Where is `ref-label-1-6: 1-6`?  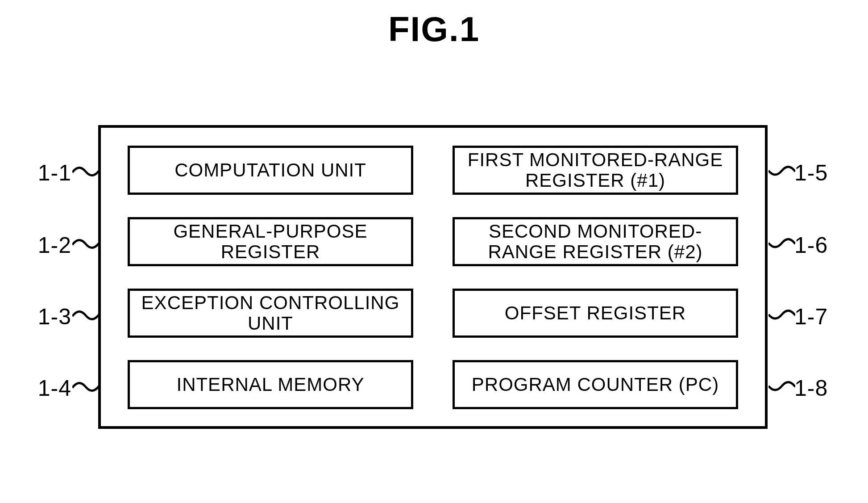 ref-label-1-6: 1-6 is located at coordinates (821, 245).